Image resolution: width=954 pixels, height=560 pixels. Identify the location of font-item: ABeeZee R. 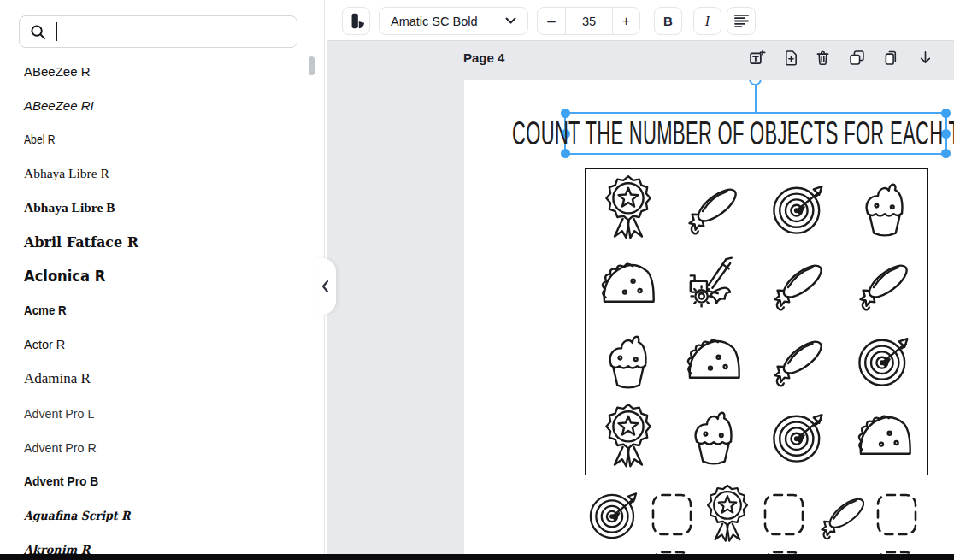
(153, 71).